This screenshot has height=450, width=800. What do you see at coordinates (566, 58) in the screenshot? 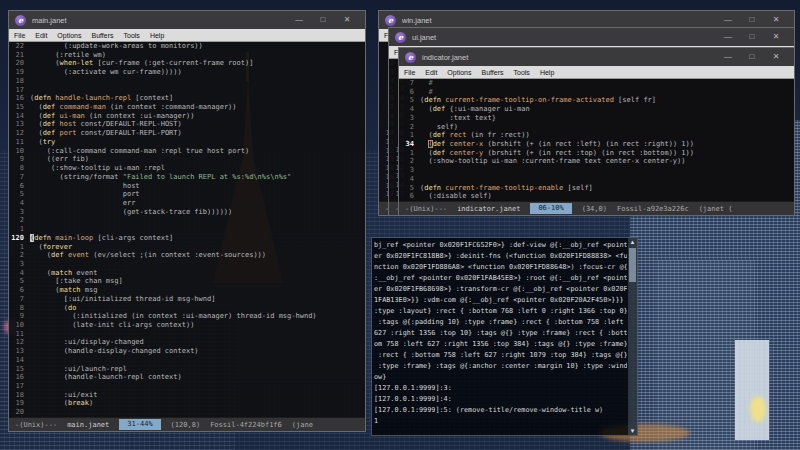
I see `window-title: indicator.janet` at bounding box center [566, 58].